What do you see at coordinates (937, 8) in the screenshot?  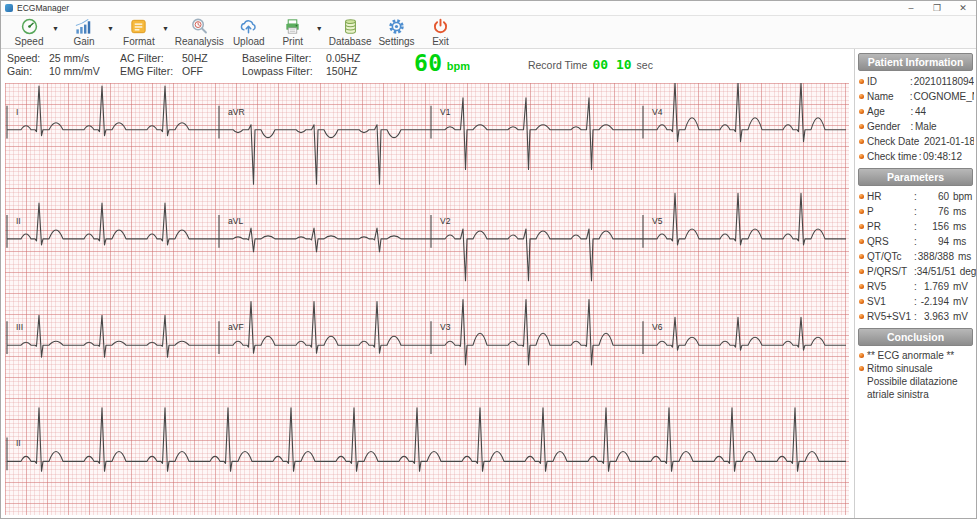 I see `maximize-button: ❐` at bounding box center [937, 8].